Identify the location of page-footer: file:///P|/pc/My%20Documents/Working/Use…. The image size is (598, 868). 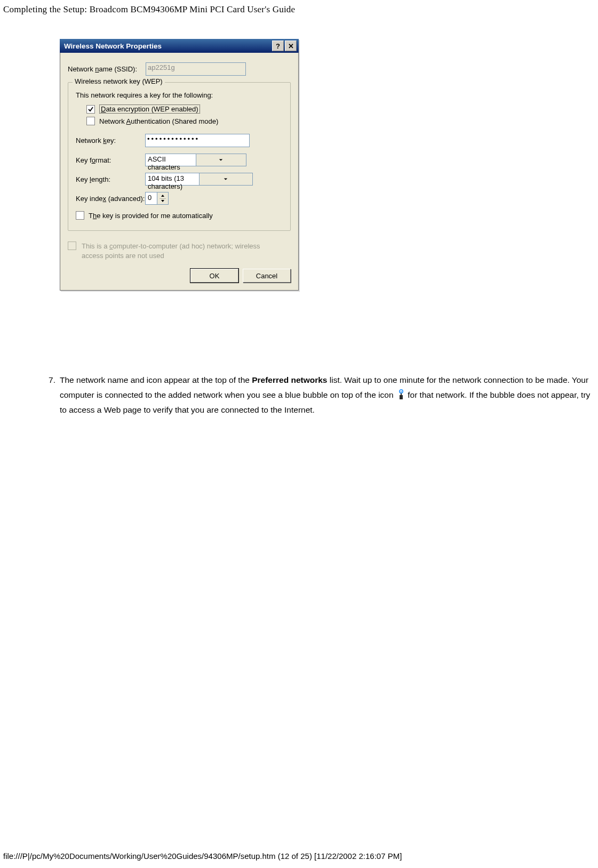
(203, 856).